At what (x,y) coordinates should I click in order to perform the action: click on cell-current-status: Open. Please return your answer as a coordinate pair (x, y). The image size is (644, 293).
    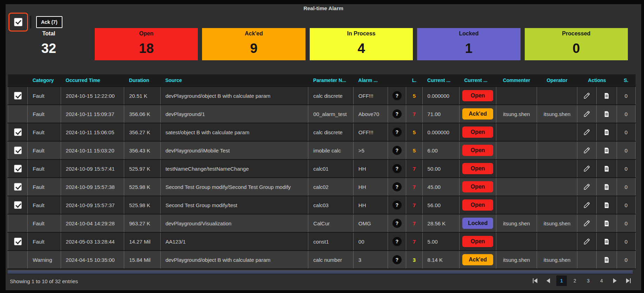
    Looking at the image, I should click on (478, 150).